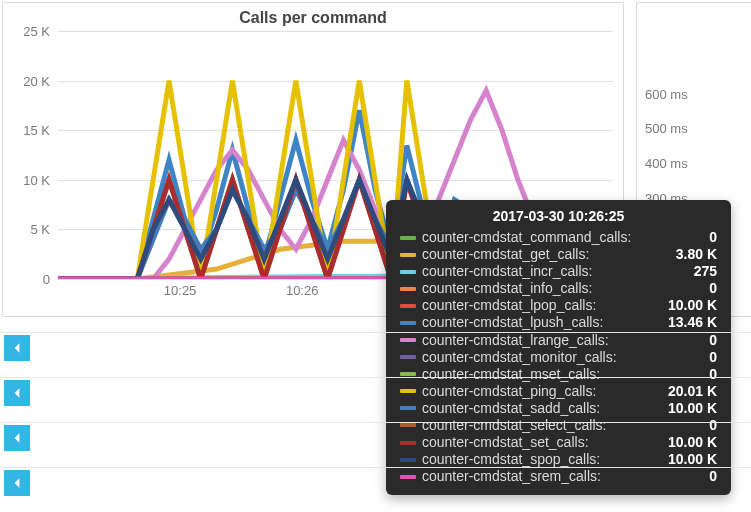 This screenshot has height=512, width=751. I want to click on tooltip-label: counter-cmdstat_lpop_calls:, so click(538, 306).